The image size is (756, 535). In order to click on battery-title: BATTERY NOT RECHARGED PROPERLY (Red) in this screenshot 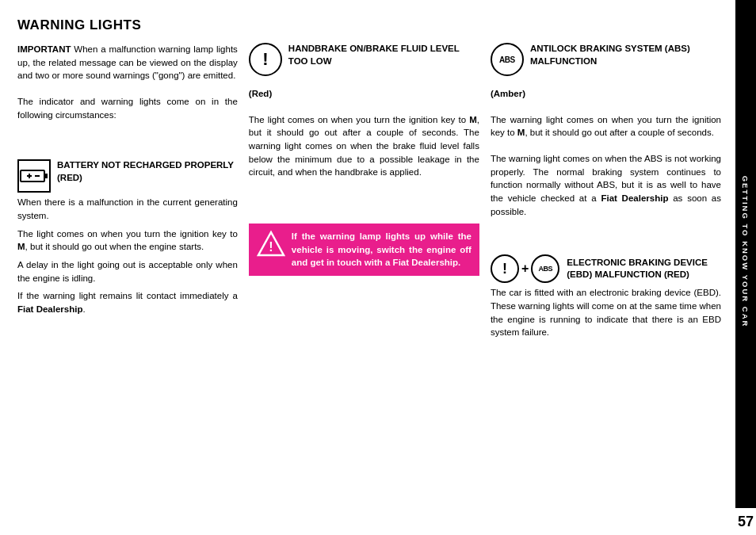, I will do `click(147, 171)`.